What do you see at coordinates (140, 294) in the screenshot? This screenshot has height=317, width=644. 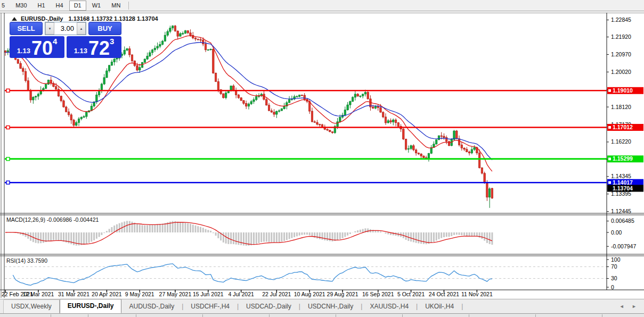 I see `svg-text: 9 May 2021` at bounding box center [140, 294].